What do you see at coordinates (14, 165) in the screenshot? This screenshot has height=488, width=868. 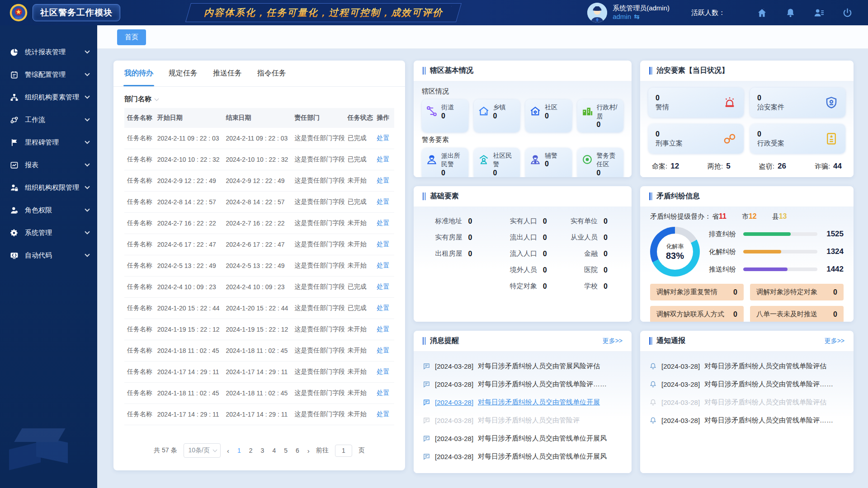 I see `report-icon` at bounding box center [14, 165].